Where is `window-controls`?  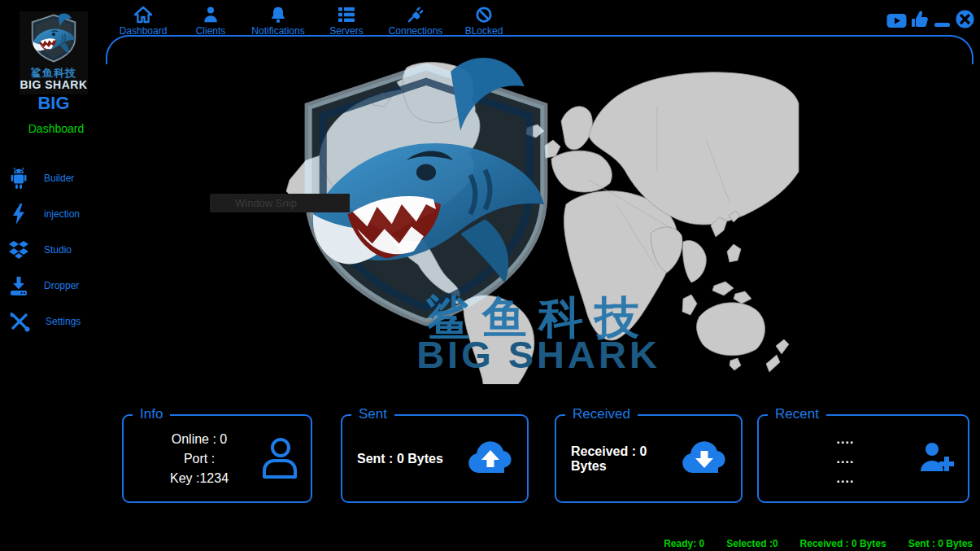 window-controls is located at coordinates (930, 21).